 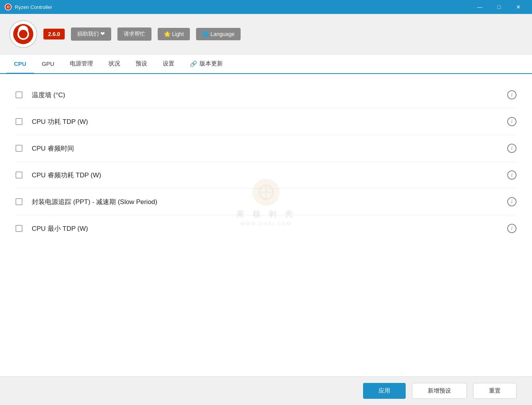 I want to click on info-icon-cpu-tdp: i, so click(x=512, y=122).